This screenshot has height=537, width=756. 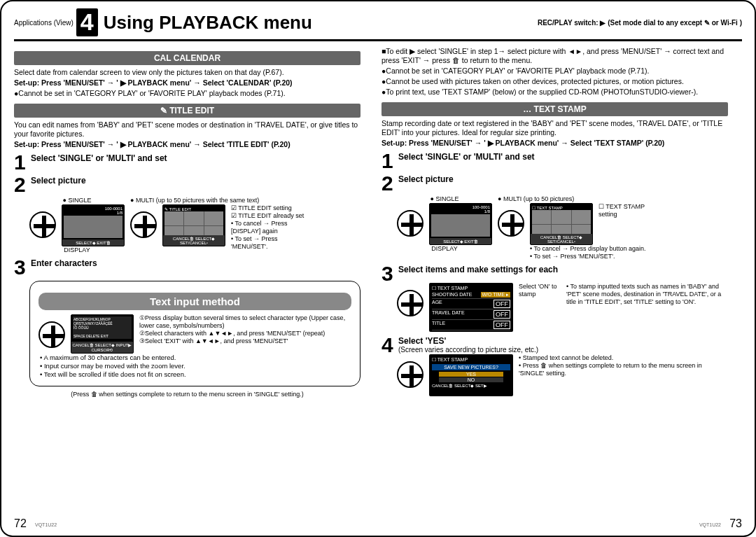 I want to click on step1-num: 1, so click(x=22, y=162).